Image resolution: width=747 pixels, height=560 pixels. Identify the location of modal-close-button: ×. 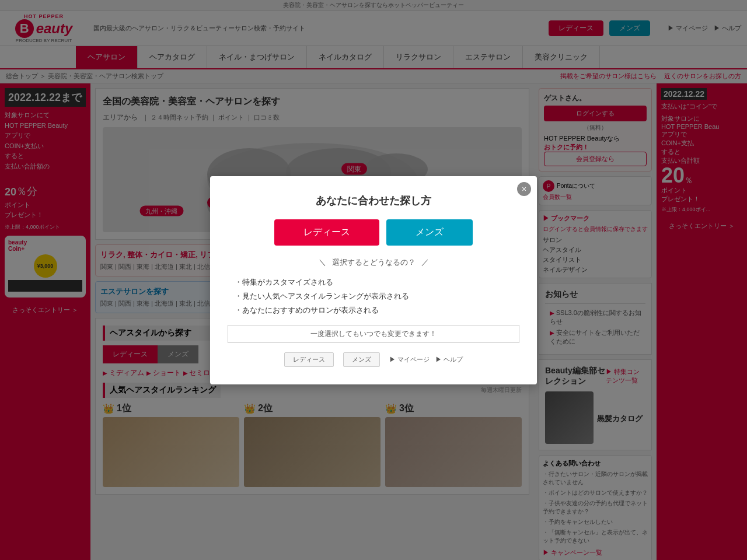
(524, 189).